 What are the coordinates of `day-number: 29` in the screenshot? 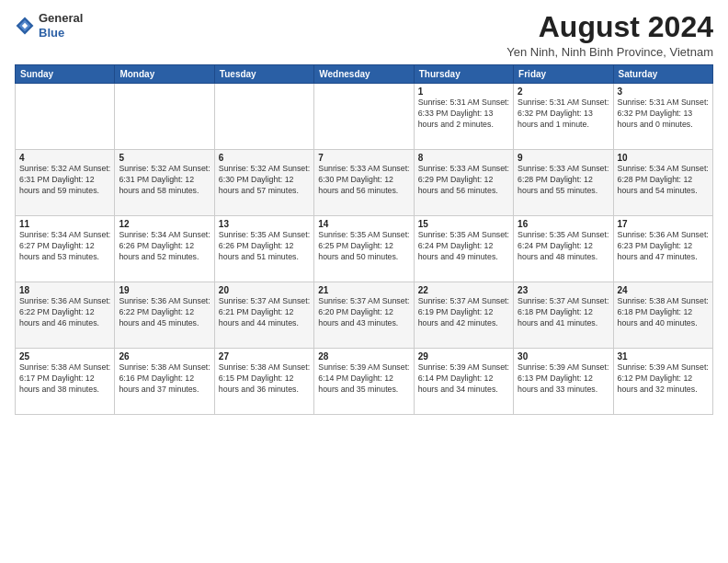 It's located at (463, 357).